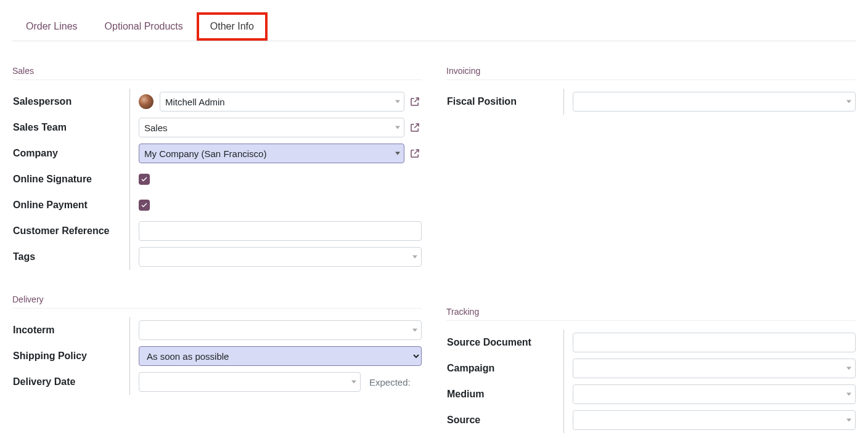  I want to click on campaign-input, so click(714, 368).